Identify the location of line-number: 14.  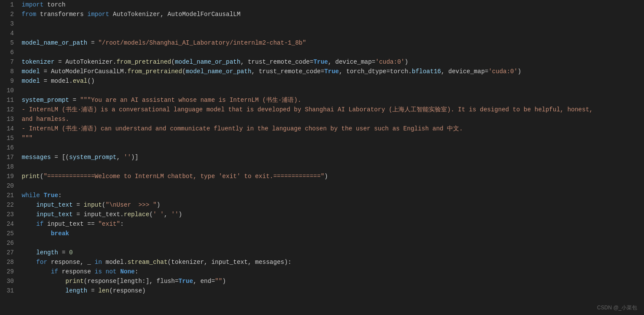
(9, 129).